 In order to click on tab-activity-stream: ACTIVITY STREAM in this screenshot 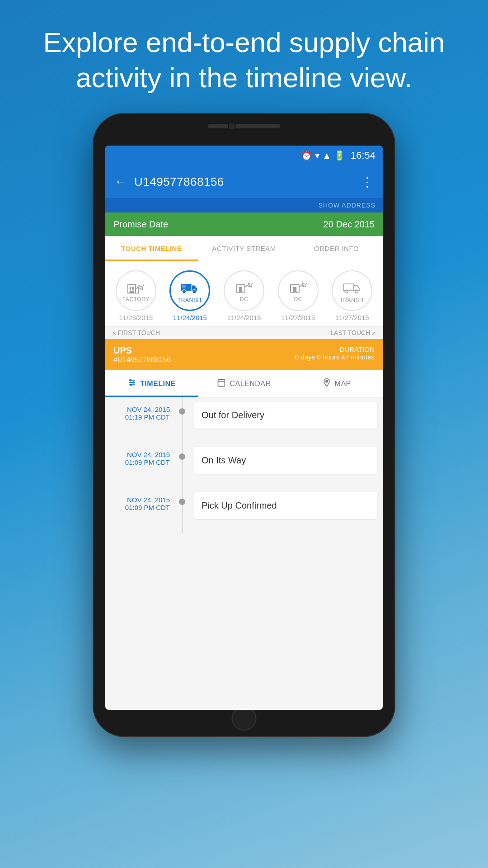, I will do `click(244, 249)`.